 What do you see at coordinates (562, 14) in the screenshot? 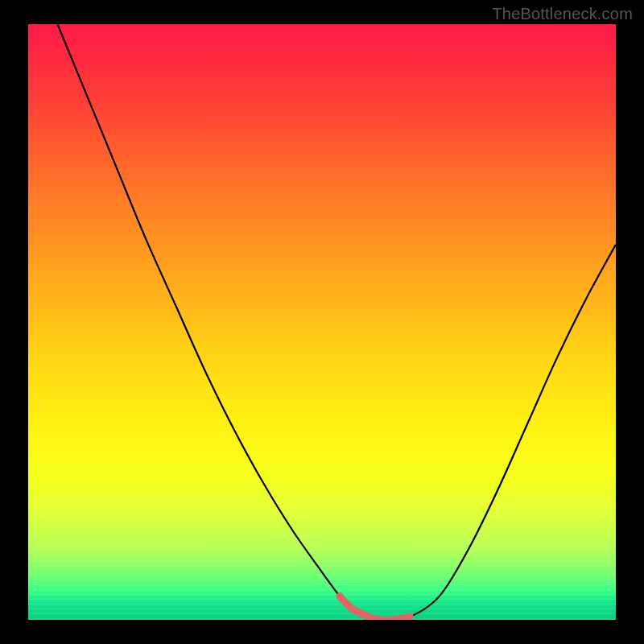
I see `watermark-text: TheBottleneck.com` at bounding box center [562, 14].